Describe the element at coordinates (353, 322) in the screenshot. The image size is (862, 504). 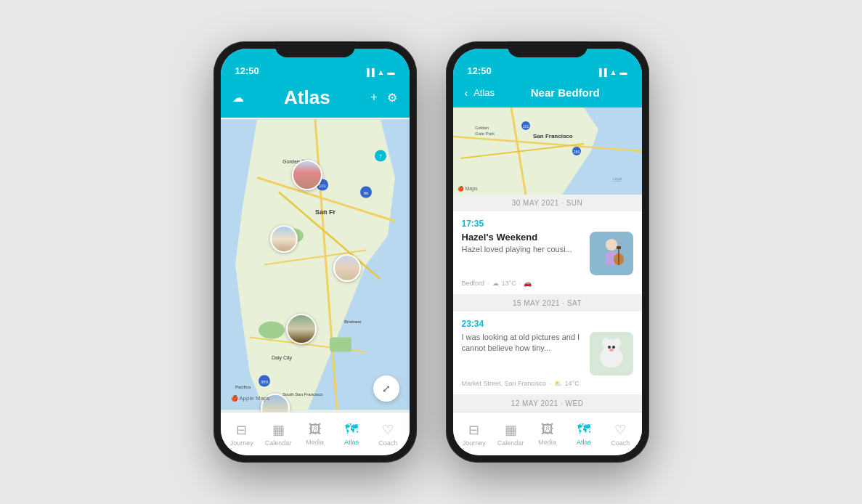
I see `svg-text: Brisbane` at that location.